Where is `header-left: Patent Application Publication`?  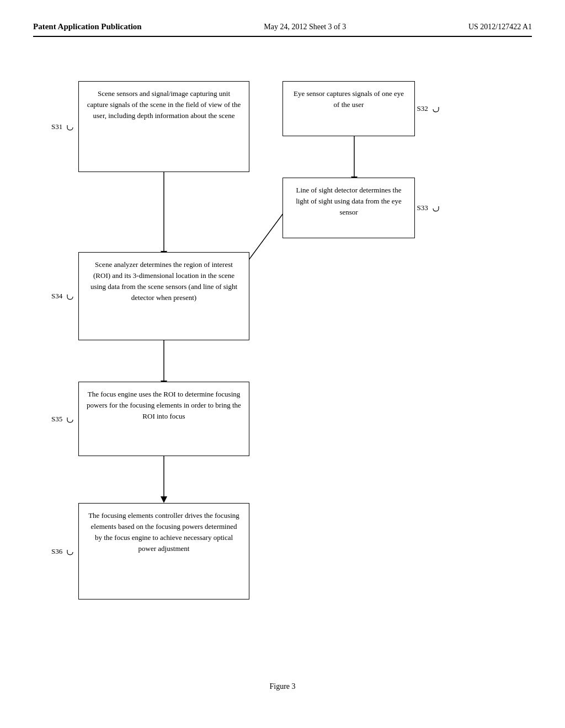
header-left: Patent Application Publication is located at coordinates (87, 26).